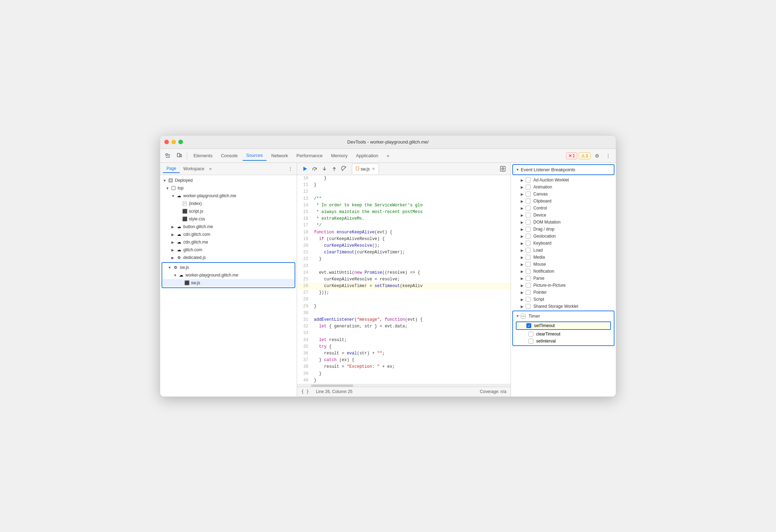 The image size is (776, 532). What do you see at coordinates (404, 307) in the screenshot?
I see `code-line: 29 }` at bounding box center [404, 307].